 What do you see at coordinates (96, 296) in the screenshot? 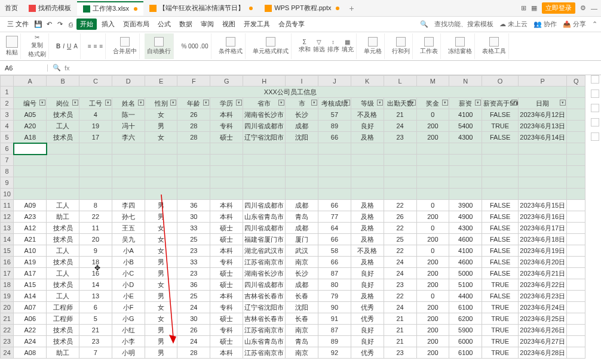
I see `cell: 13` at bounding box center [96, 296].